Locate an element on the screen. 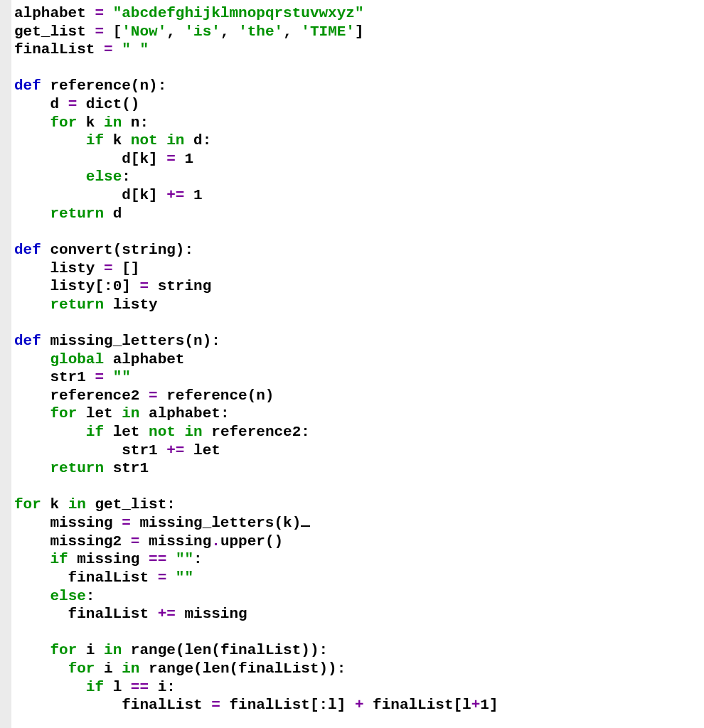 The height and width of the screenshot is (728, 704). code-token: += is located at coordinates (175, 451).